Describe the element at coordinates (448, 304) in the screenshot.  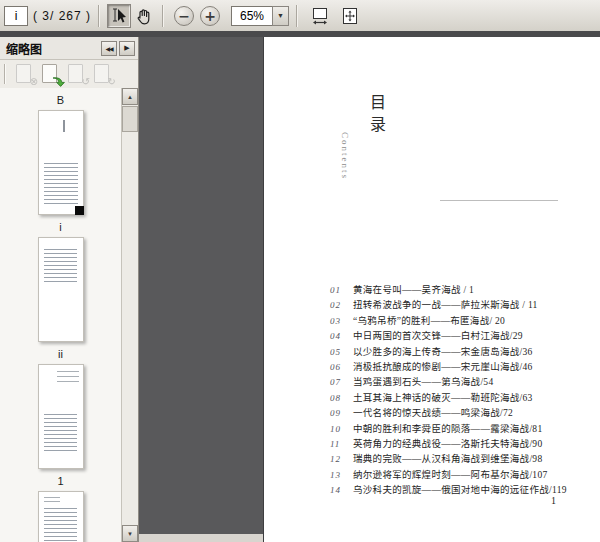
I see `toc-entry: 02扭转希波战争的一战——萨拉米斯海战 / 11` at that location.